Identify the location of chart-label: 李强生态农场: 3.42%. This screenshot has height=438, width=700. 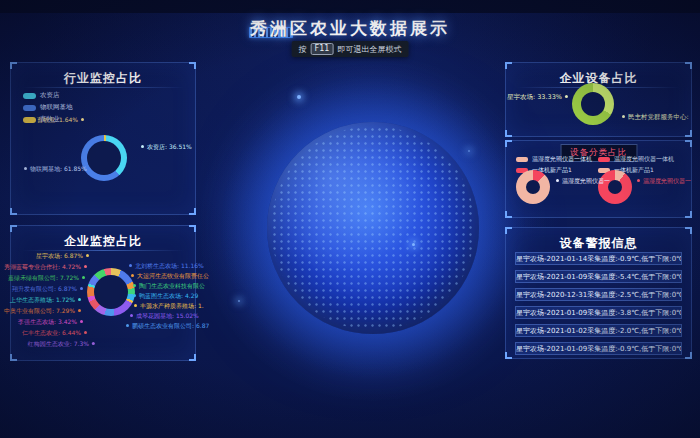
(50, 322).